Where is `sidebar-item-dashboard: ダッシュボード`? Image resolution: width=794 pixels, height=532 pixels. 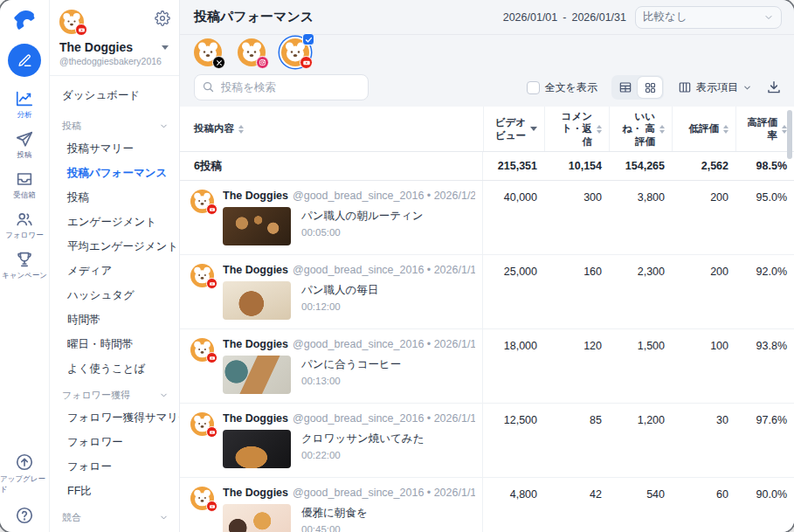
sidebar-item-dashboard: ダッシュボード is located at coordinates (114, 96).